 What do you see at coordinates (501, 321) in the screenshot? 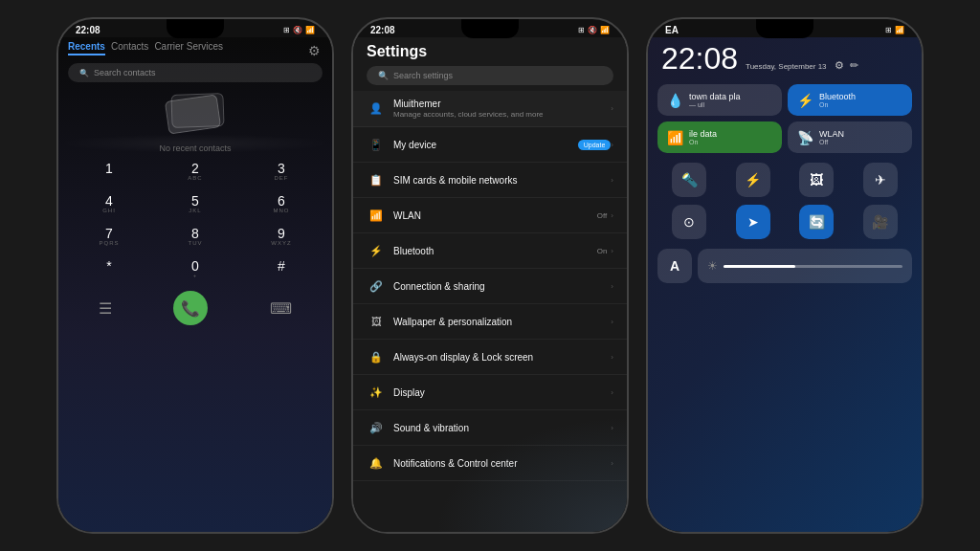
I see `settings-text-wallpaper: Wallpaper & personalization` at bounding box center [501, 321].